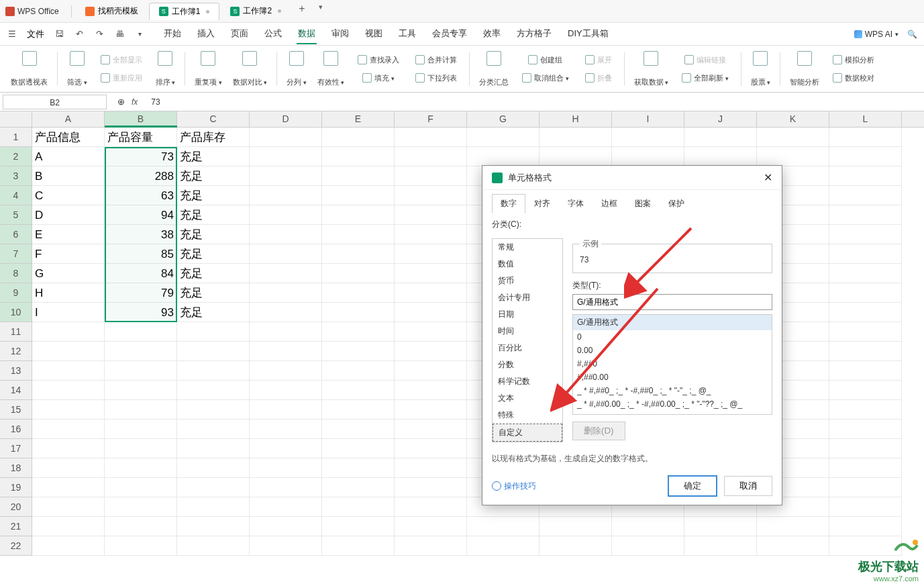 The image size is (924, 588). I want to click on col-header-h: H, so click(576, 119).